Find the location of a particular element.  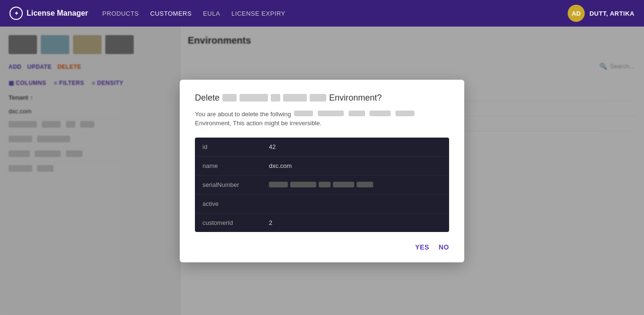

dialog-message: You are about to delete the follwing Env… is located at coordinates (322, 119).